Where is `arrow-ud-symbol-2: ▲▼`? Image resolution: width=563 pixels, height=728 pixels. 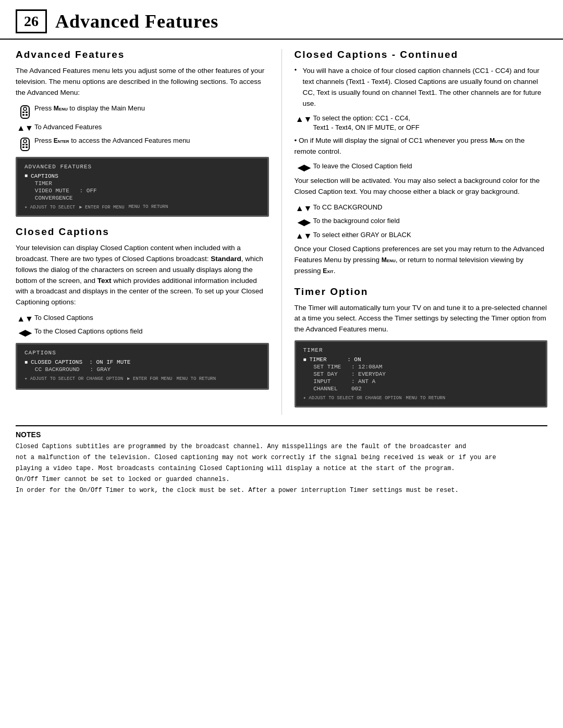
arrow-ud-symbol-2: ▲▼ is located at coordinates (25, 319).